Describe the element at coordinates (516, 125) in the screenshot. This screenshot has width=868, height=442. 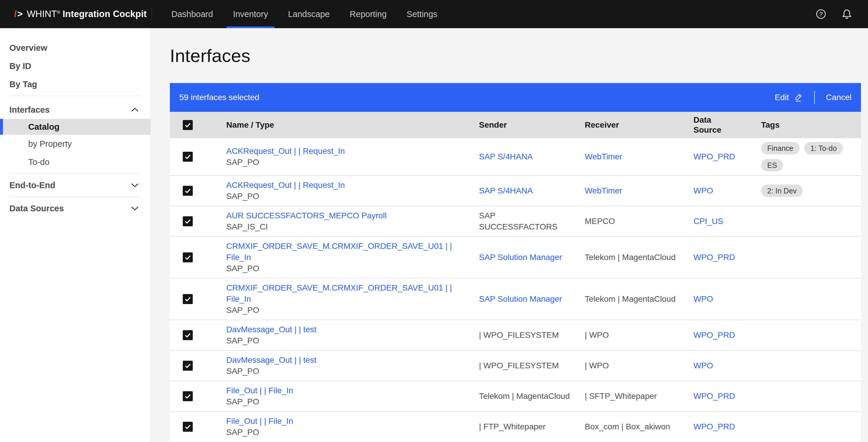
I see `table-header: Name / Type Sender Receiver Data Source …` at that location.